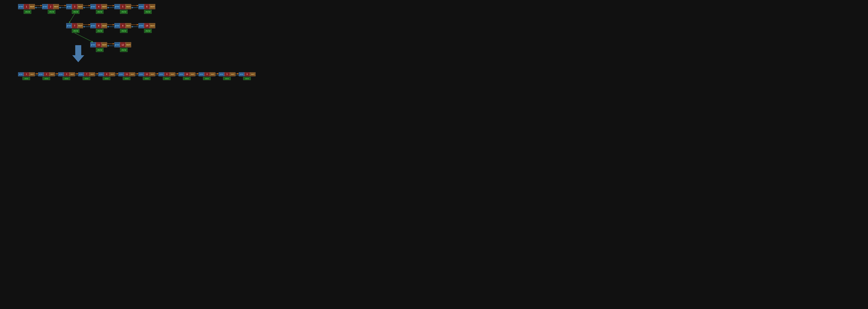 The width and height of the screenshot is (868, 309). Describe the element at coordinates (99, 47) in the screenshot. I see `node-11: prev11nextchild` at that location.